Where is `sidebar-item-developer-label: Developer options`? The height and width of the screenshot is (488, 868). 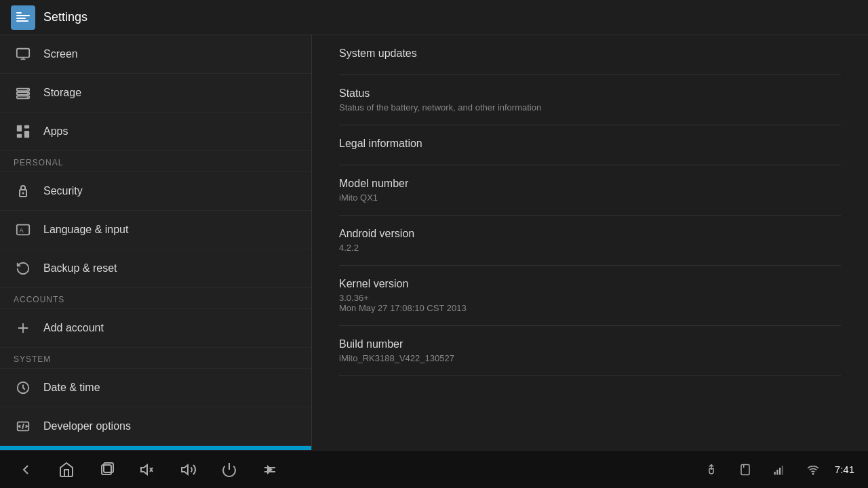 sidebar-item-developer-label: Developer options is located at coordinates (87, 426).